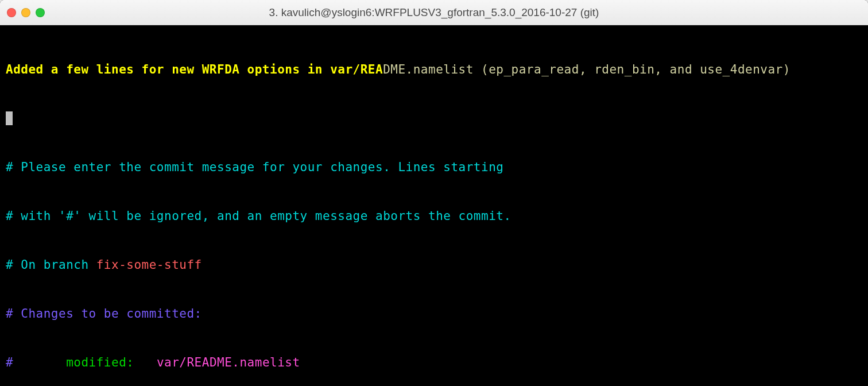 Image resolution: width=868 pixels, height=386 pixels. I want to click on commit-message-rest: DME.namelist (ep_para_read, rden_bin, an…, so click(587, 70).